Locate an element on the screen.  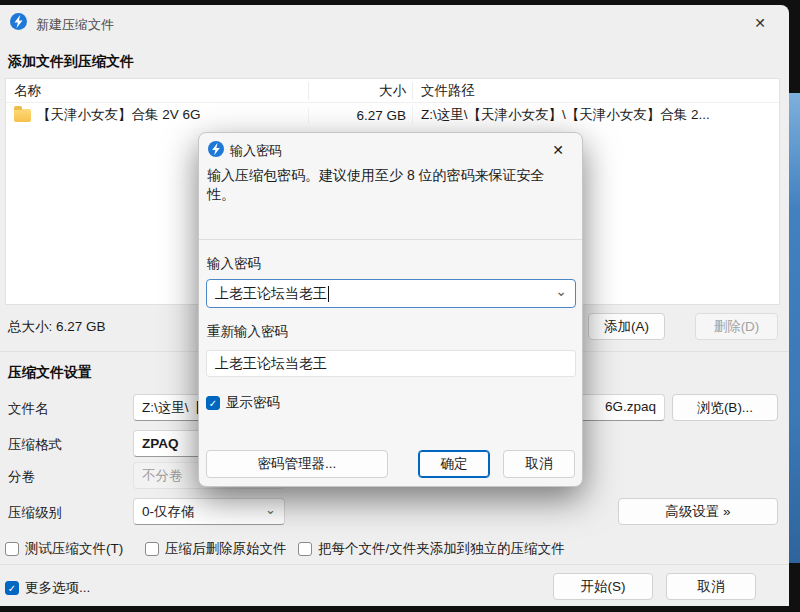
format-value: ZPAQ is located at coordinates (160, 444).